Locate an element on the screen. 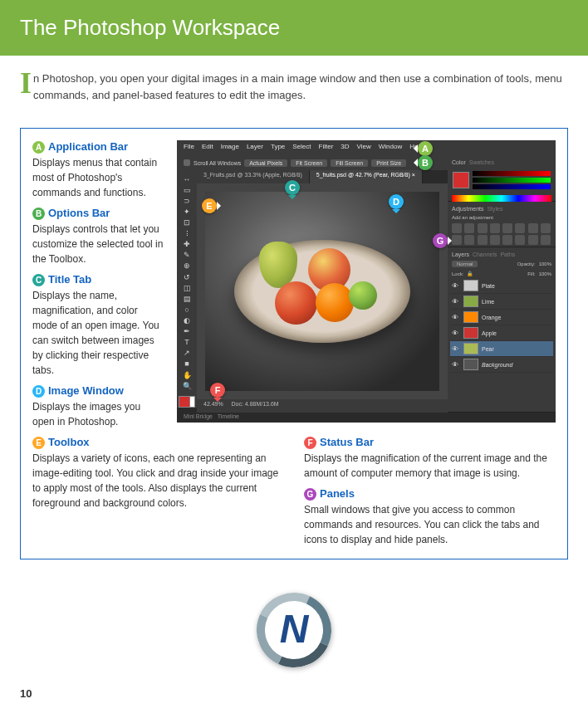  dodge-tool-icon: ◐ is located at coordinates (187, 320).